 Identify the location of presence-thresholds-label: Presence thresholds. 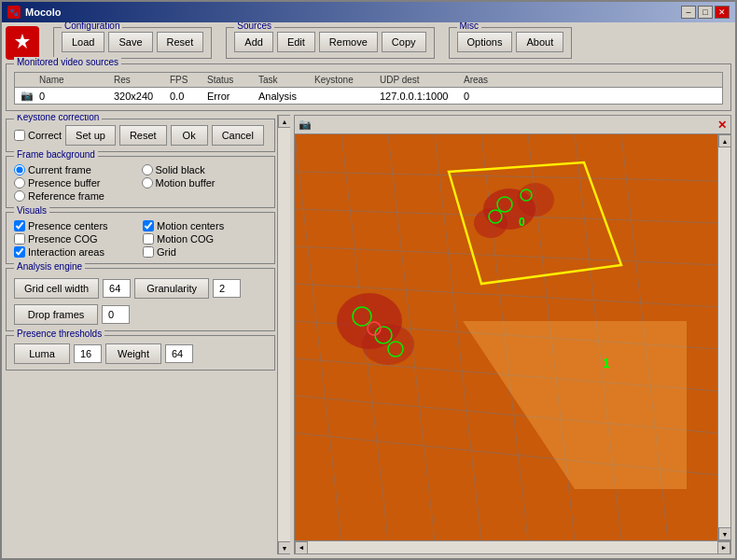
(60, 334).